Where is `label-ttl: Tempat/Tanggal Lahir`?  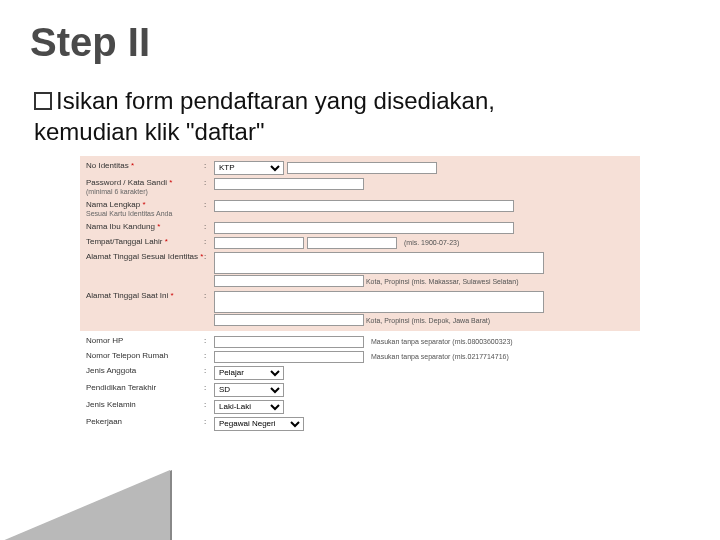
label-ttl: Tempat/Tanggal Lahir is located at coordinates (124, 242).